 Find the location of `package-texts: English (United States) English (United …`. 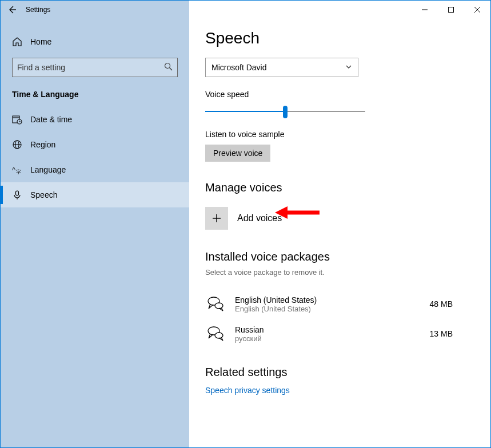

package-texts: English (United States) English (United … is located at coordinates (328, 304).